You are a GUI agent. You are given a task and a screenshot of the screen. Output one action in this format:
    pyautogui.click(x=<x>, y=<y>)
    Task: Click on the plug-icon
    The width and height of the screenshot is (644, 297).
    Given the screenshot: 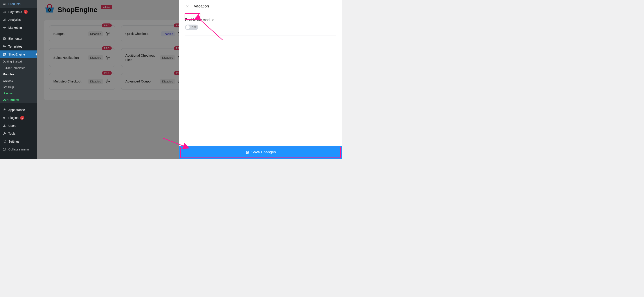 What is the action you would take?
    pyautogui.click(x=4, y=118)
    